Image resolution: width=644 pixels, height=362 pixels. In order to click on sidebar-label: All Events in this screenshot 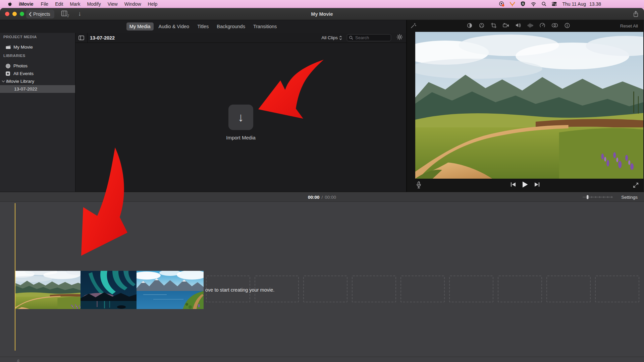, I will do `click(23, 74)`.